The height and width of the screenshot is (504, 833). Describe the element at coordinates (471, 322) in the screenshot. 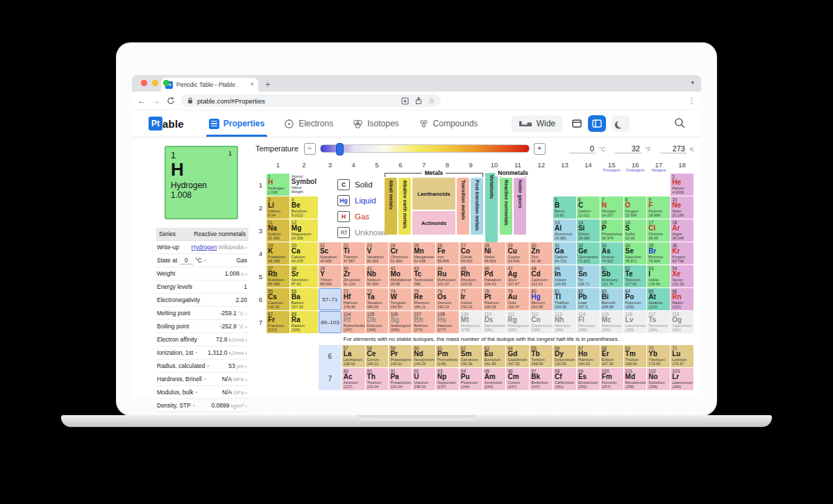

I see `element-tile-Mt: 109MtMeitnerium(278)` at that location.